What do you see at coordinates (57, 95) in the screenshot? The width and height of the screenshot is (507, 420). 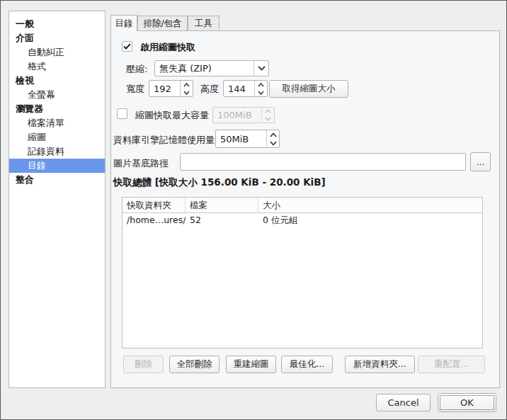 I see `sidebar-item-fullscreen: 全螢幕` at bounding box center [57, 95].